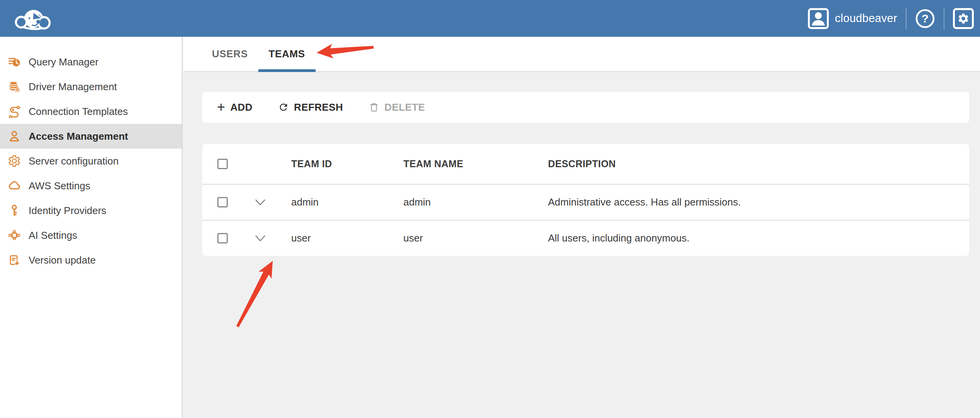 The width and height of the screenshot is (980, 418). I want to click on delete-button-label: DELETE, so click(405, 108).